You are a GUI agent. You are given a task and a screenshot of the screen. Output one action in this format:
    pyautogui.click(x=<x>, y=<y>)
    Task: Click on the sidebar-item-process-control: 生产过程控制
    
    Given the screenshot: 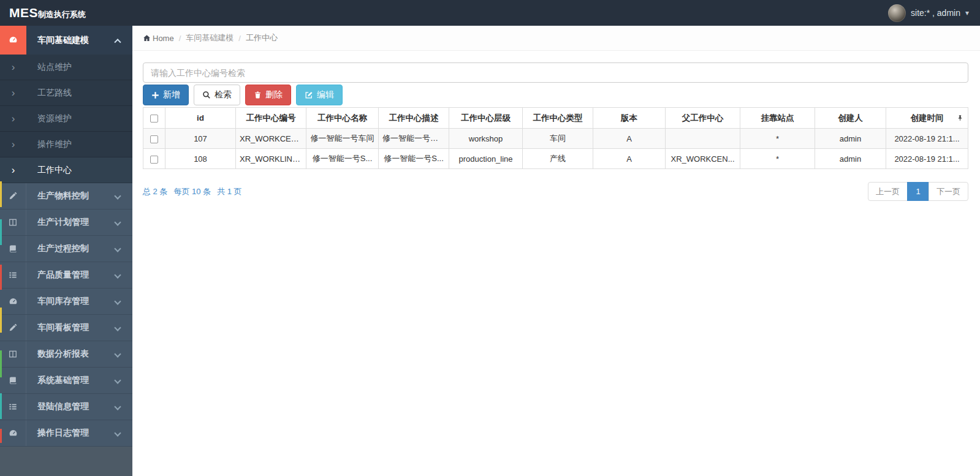 What is the action you would take?
    pyautogui.click(x=66, y=249)
    